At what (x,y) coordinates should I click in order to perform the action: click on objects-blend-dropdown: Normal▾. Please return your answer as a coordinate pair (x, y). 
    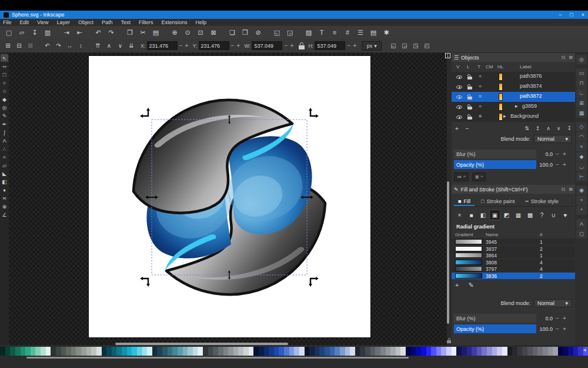
    Looking at the image, I should click on (553, 139).